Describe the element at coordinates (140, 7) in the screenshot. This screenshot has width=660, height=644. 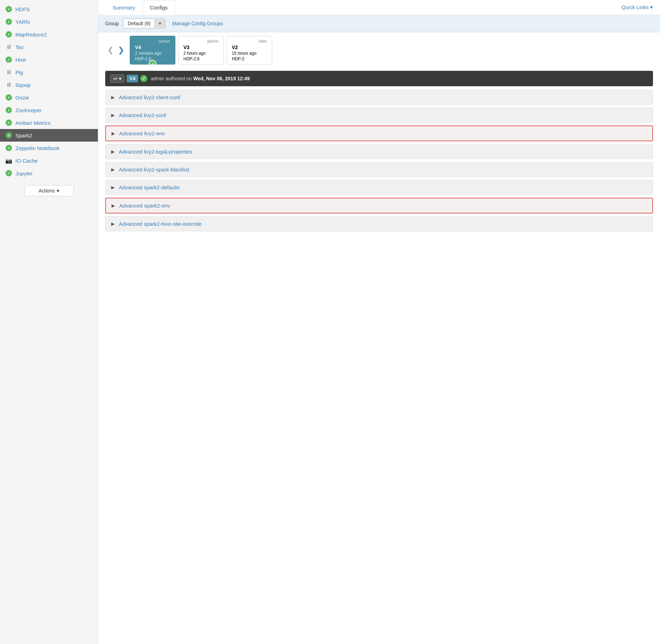
I see `tabs-left: Summary Configs` at that location.